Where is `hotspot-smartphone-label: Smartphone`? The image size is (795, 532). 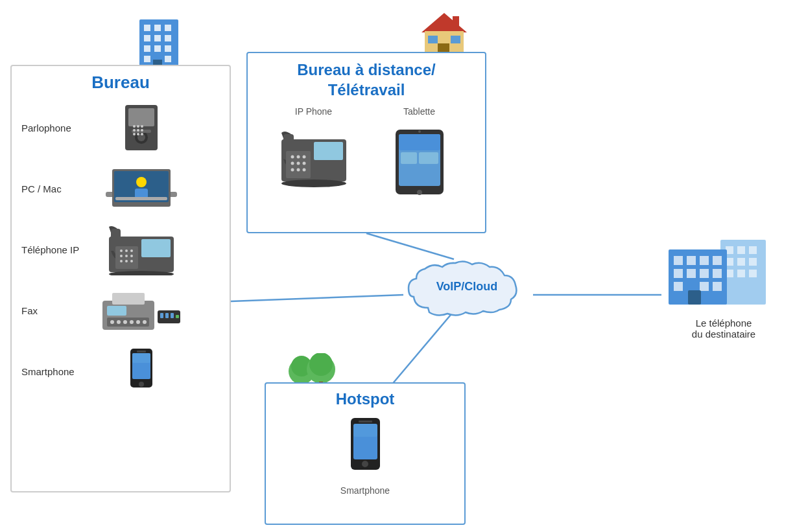
hotspot-smartphone-label: Smartphone is located at coordinates (365, 491).